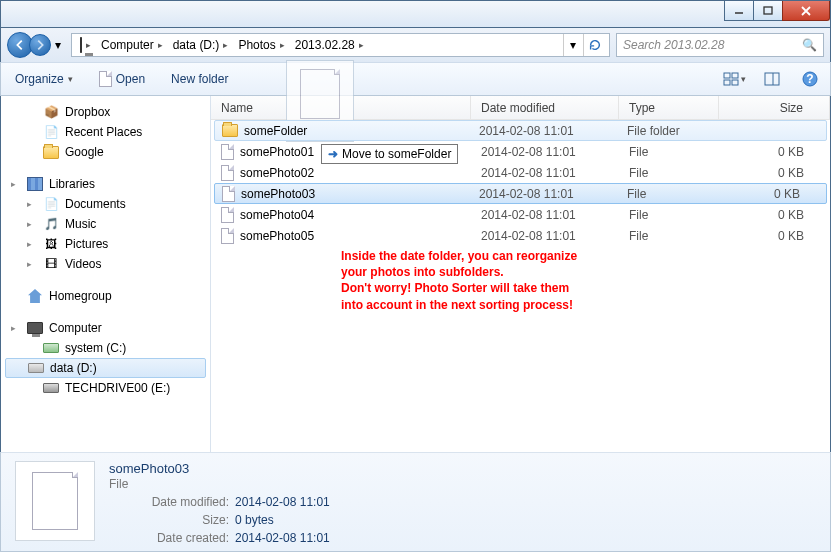 The width and height of the screenshot is (831, 557). What do you see at coordinates (261, 45) in the screenshot?
I see `breadcrumb: Photos▸` at bounding box center [261, 45].